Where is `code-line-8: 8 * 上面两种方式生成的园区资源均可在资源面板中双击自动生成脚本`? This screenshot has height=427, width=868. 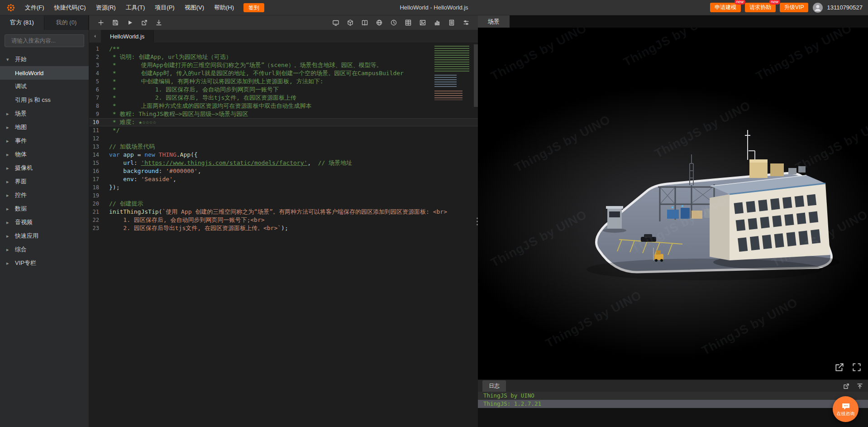
code-line-8: 8 * 上面两种方式生成的园区资源均可在资源面板中双击自动生成脚本 is located at coordinates (283, 106).